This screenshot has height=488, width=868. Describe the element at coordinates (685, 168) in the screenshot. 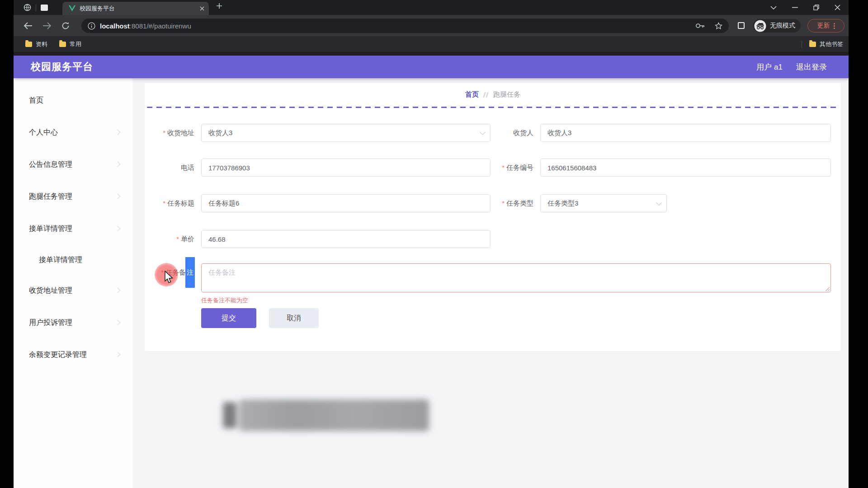

I see `task-no-input` at that location.